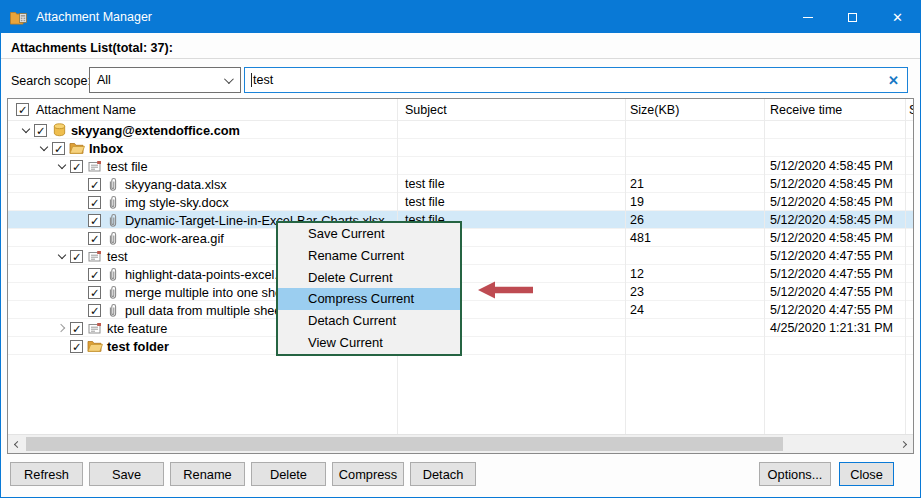 The width and height of the screenshot is (921, 498). Describe the element at coordinates (443, 474) in the screenshot. I see `detach-button: Detach` at that location.